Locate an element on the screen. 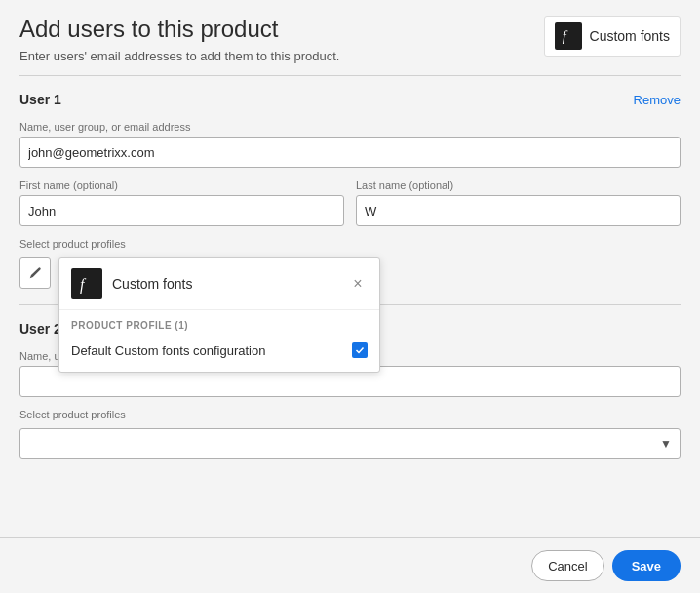  remove-user1-button: Remove is located at coordinates (657, 99).